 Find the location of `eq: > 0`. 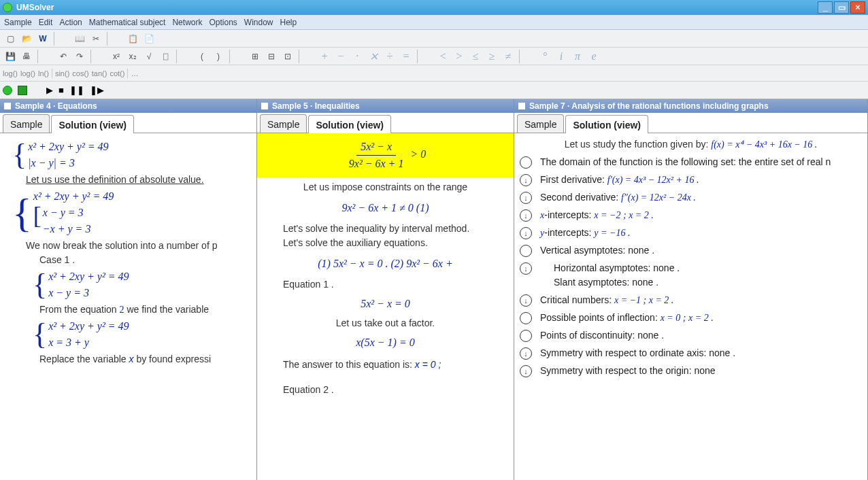

eq: > 0 is located at coordinates (416, 154).